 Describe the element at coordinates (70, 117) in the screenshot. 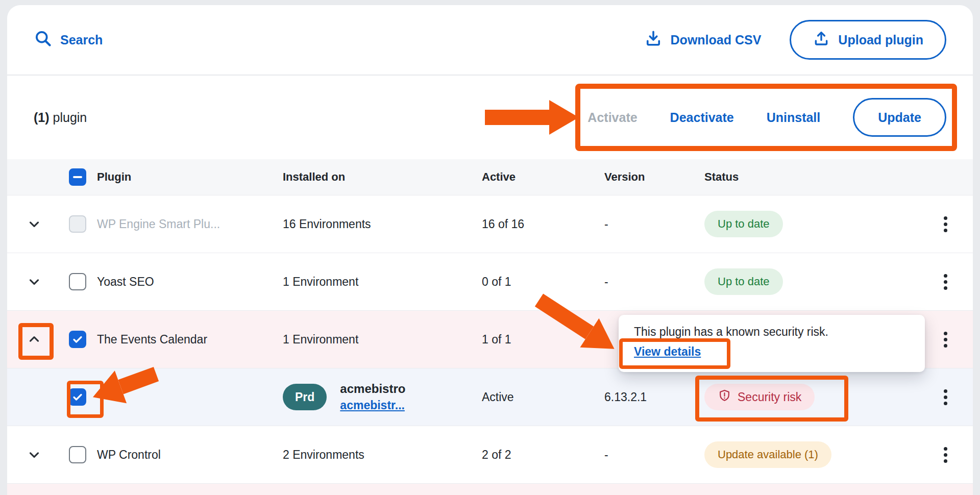

I see `selection-count-label: plugin` at that location.